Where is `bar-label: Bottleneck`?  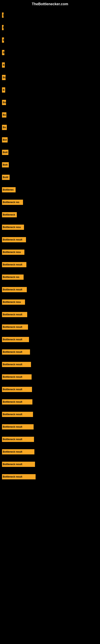
bar-label: Bottleneck is located at coordinates (9, 214).